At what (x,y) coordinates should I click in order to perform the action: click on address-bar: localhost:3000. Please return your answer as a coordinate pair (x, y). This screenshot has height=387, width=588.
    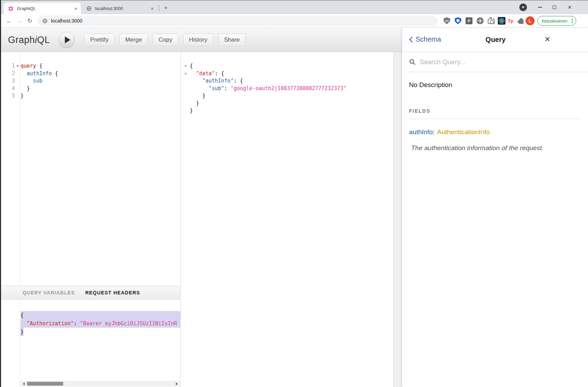
    Looking at the image, I should click on (238, 21).